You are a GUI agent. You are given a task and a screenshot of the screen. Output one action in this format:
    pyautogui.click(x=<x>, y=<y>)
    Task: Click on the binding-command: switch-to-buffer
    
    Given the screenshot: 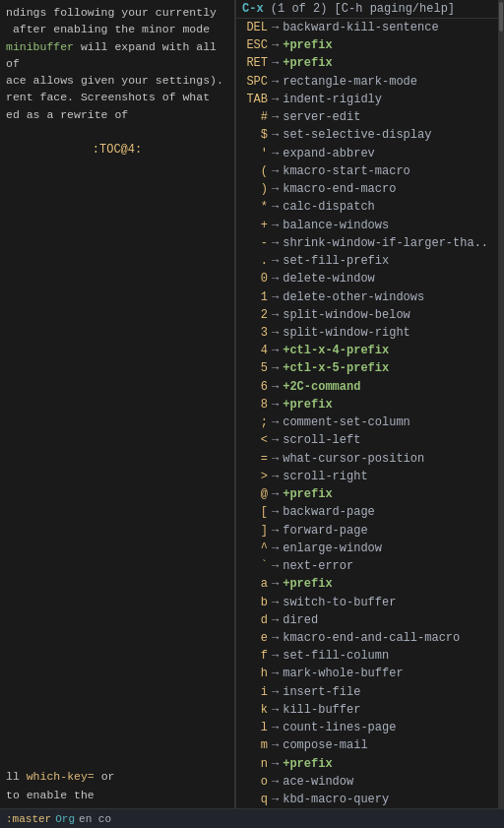 What is the action you would take?
    pyautogui.click(x=339, y=603)
    